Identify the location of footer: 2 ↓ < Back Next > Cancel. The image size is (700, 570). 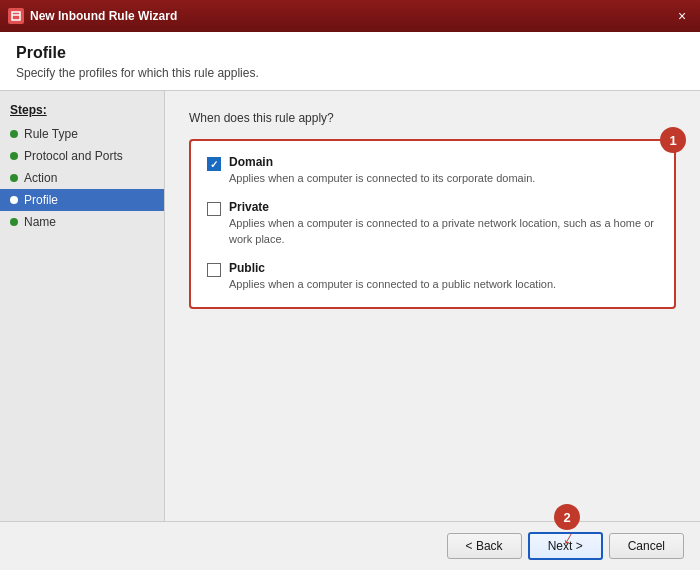
(350, 546).